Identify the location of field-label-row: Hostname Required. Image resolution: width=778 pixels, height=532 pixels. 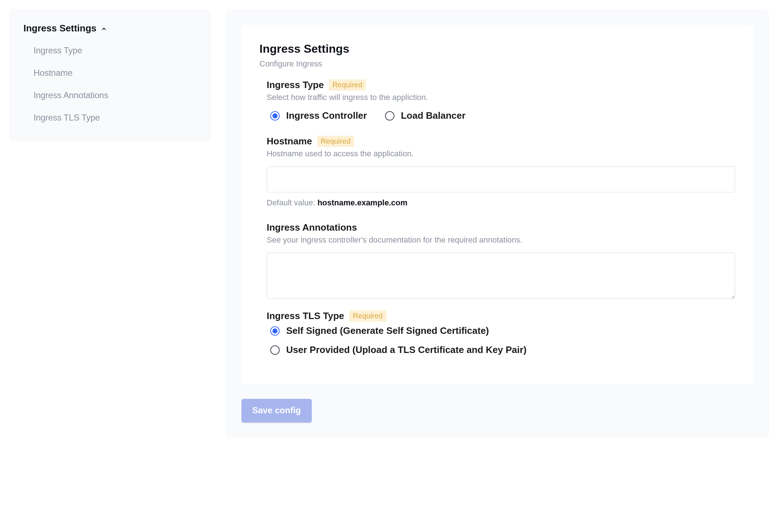
(501, 141).